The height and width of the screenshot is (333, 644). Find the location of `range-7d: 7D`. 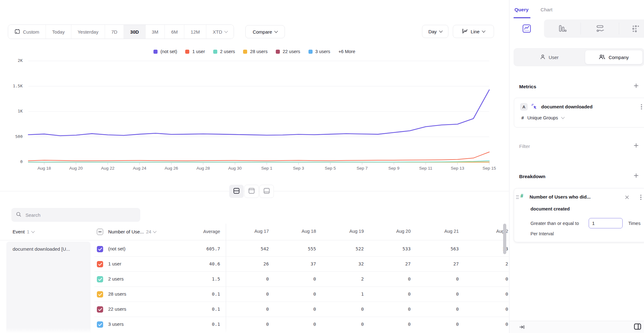

range-7d: 7D is located at coordinates (114, 32).